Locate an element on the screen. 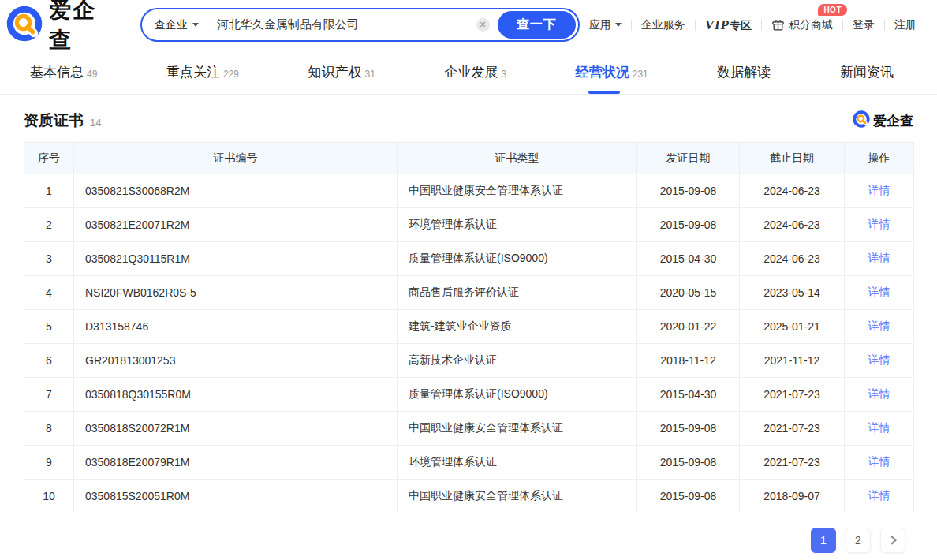  cert-number: 0350821S30068R2M is located at coordinates (236, 191).